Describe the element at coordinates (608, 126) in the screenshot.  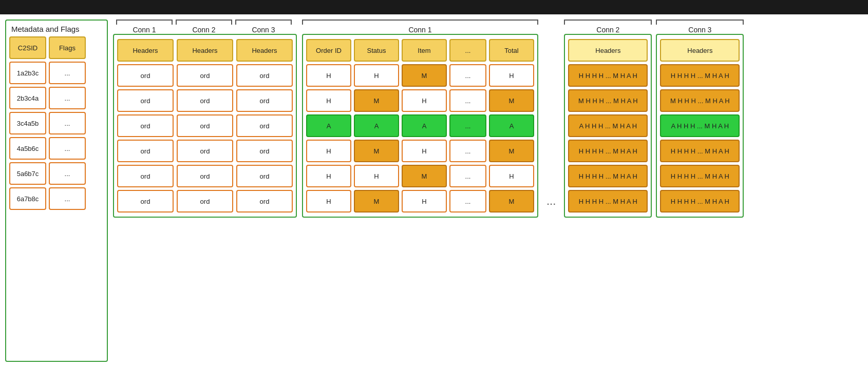
I see `right-conn2-col: Headers H H H H ... M H A H M H H H ... …` at that location.